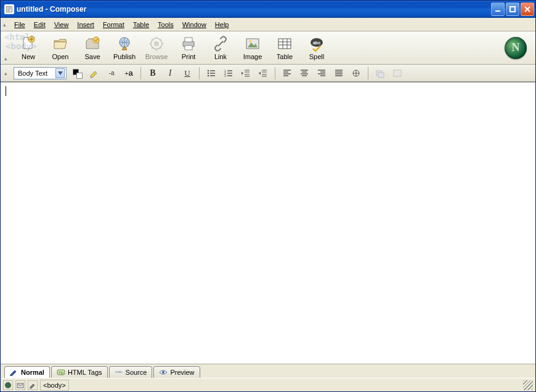 This screenshot has height=392, width=536. I want to click on browse-icon, so click(156, 44).